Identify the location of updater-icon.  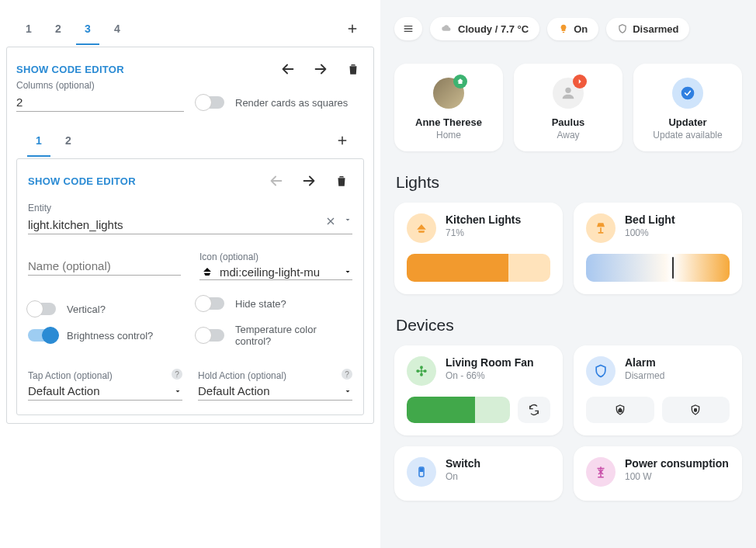
(688, 93).